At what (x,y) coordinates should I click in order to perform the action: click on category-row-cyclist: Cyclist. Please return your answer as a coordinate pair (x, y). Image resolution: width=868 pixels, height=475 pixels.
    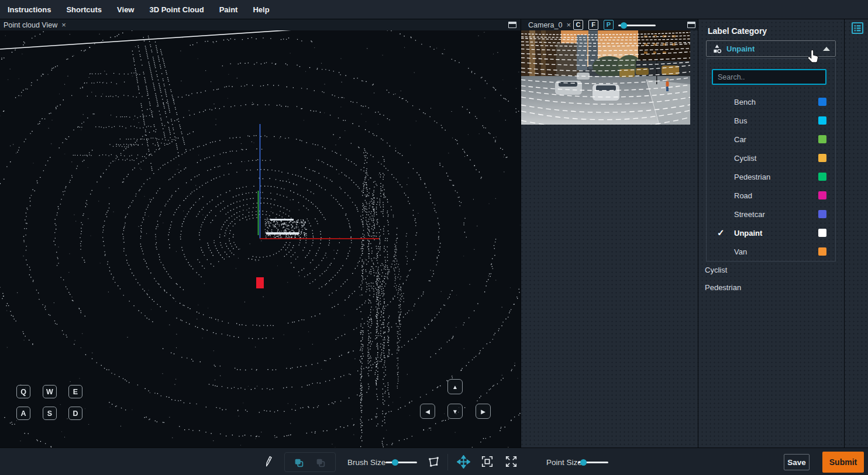
    Looking at the image, I should click on (771, 158).